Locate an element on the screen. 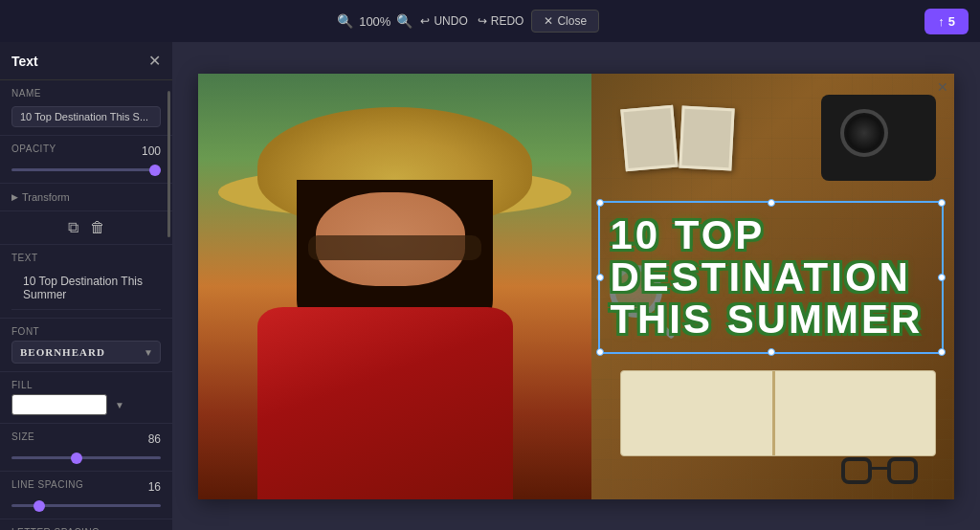 Image resolution: width=980 pixels, height=530 pixels. toolbar: 🔍 100% 🔍 ↩ UNDO ↪ REDO ✕ Close ↑ 5 is located at coordinates (490, 21).